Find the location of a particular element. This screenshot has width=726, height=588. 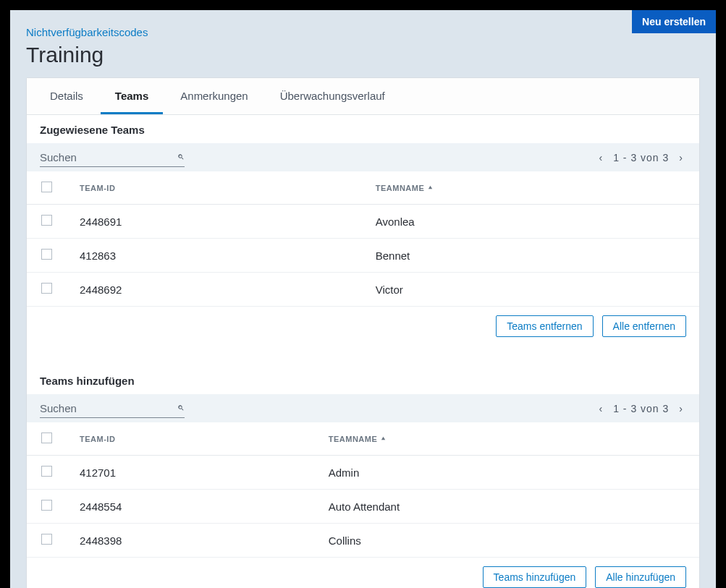

add-toolbar: ‹ 1 - 3 von 3 › is located at coordinates (363, 408).